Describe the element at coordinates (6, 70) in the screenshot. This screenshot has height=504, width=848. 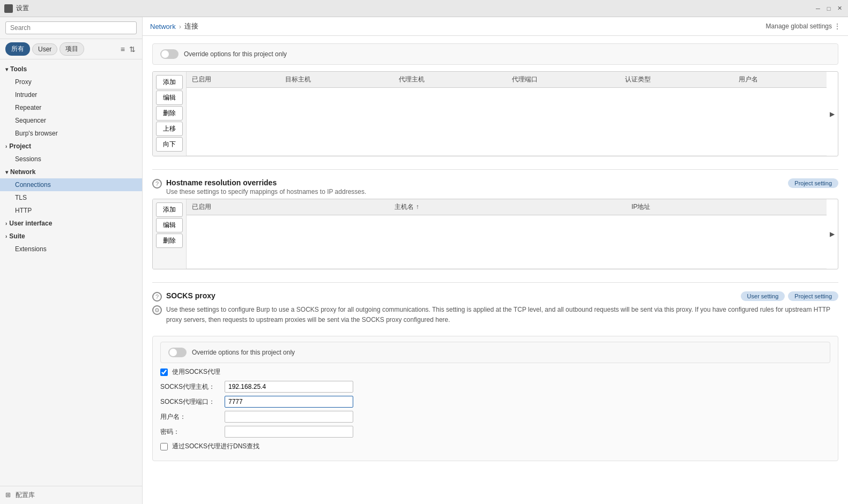
I see `chevron-down-icon: ▾` at that location.